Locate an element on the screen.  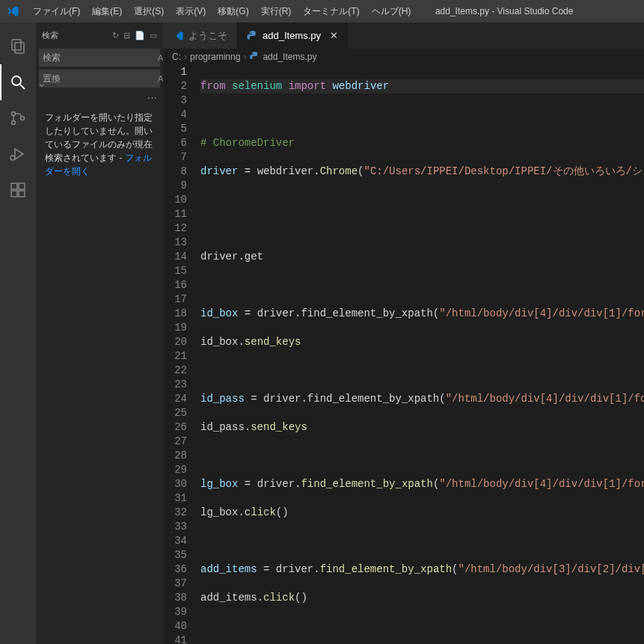
clear-icon: ⊟ is located at coordinates (127, 36).